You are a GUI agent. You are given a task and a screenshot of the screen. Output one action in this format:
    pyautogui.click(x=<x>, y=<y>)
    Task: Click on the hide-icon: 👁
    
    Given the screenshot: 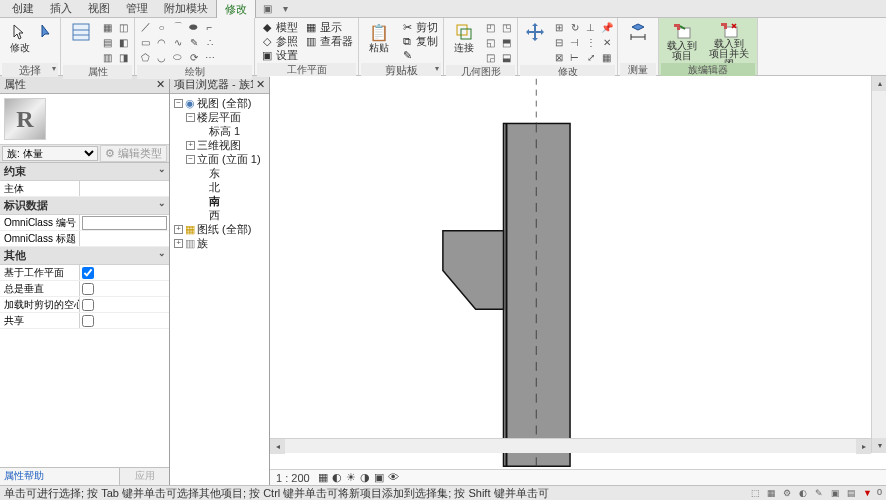 What is the action you would take?
    pyautogui.click(x=394, y=478)
    